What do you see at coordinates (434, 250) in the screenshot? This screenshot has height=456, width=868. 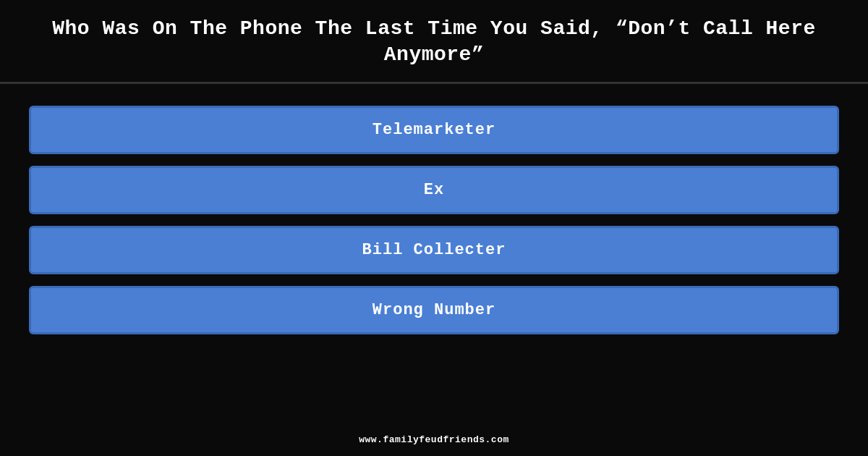 I see `answer-label-3: Bill Collecter` at bounding box center [434, 250].